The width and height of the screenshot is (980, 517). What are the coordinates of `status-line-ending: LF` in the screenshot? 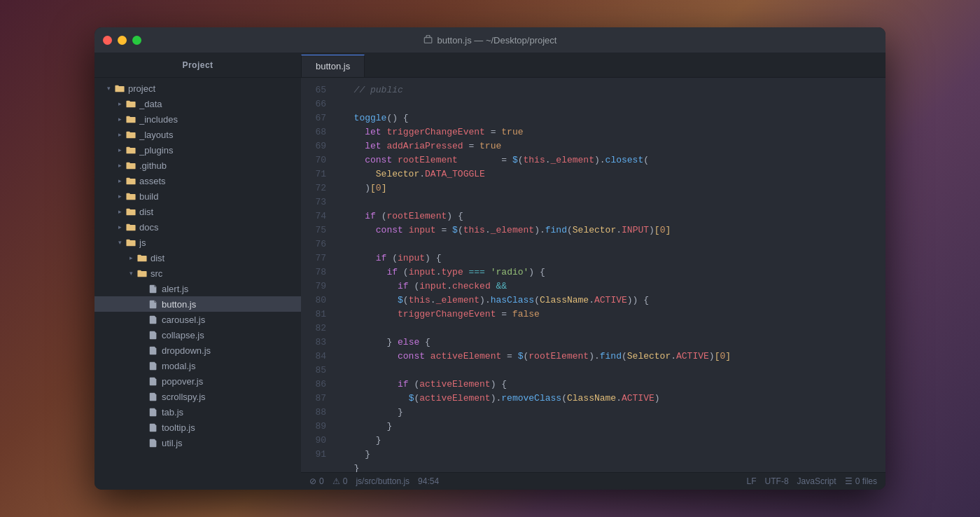 It's located at (752, 481).